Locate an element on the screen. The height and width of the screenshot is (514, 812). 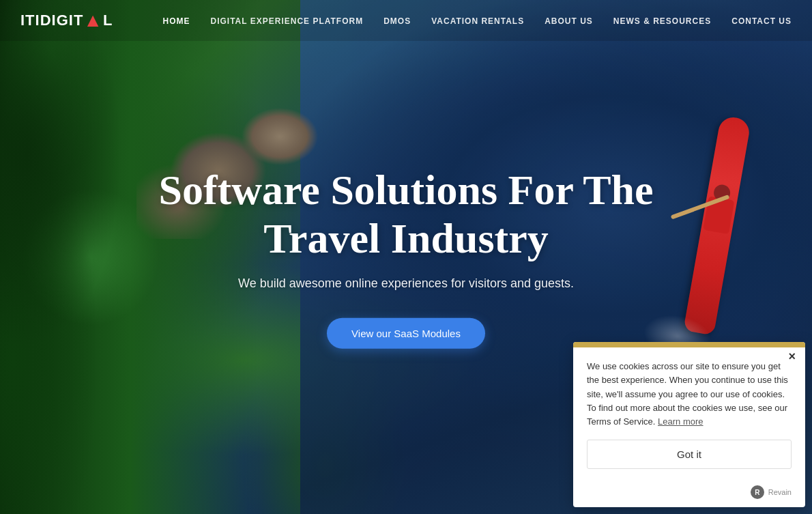
nav-link-dep: DIGITAL EXPERIENCE PLATFORM is located at coordinates (287, 21).